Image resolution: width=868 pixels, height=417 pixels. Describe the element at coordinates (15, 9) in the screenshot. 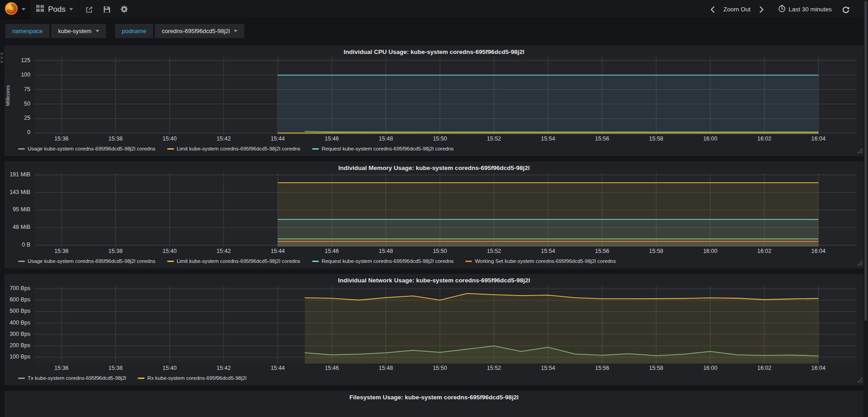

I see `grafana-menu-button` at that location.